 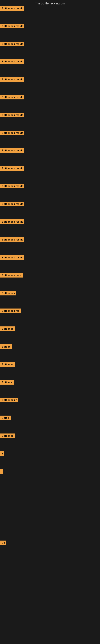 I want to click on bottleneck-label: Bottlene, so click(x=7, y=382).